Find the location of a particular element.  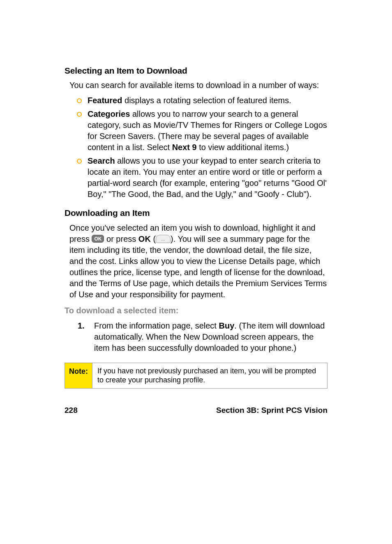

selecting-intro: You can search for available items to do… is located at coordinates (198, 86).